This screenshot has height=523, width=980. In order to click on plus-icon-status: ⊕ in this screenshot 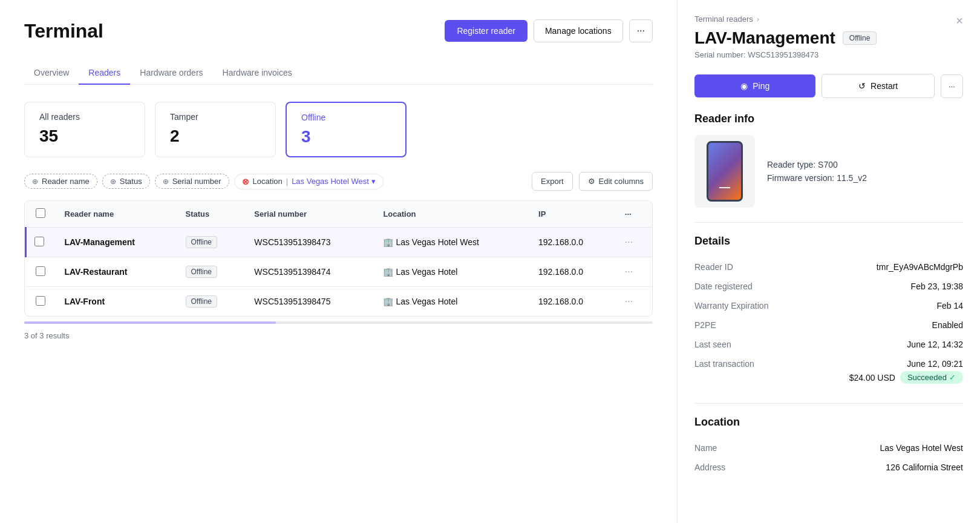, I will do `click(113, 182)`.